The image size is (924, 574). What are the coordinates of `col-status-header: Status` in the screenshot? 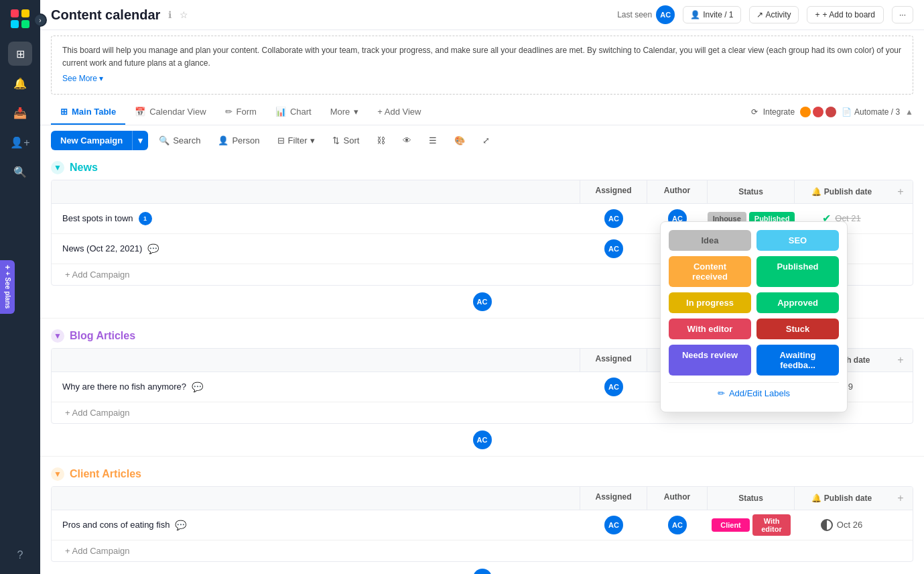 It's located at (751, 192).